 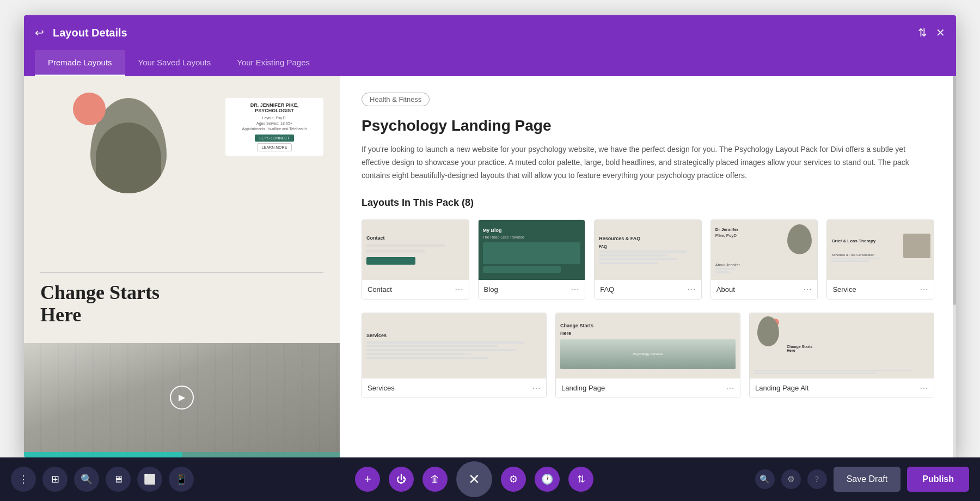 I want to click on thumb-contact-menu: ⋯, so click(x=459, y=290).